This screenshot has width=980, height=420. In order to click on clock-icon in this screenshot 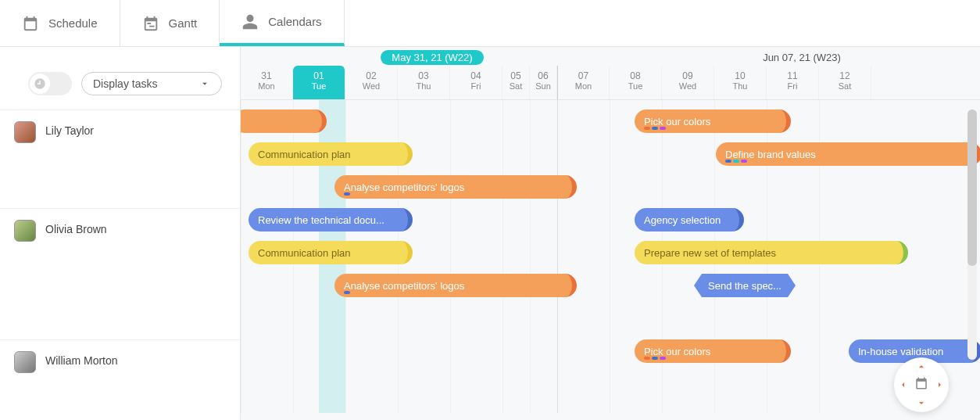, I will do `click(40, 84)`.